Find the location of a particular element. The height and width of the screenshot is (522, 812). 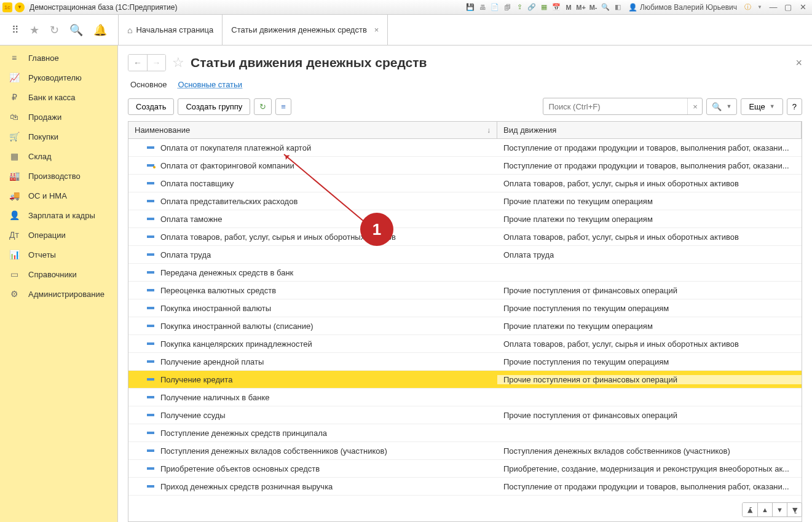

copy-icon: 📄 is located at coordinates (495, 7).